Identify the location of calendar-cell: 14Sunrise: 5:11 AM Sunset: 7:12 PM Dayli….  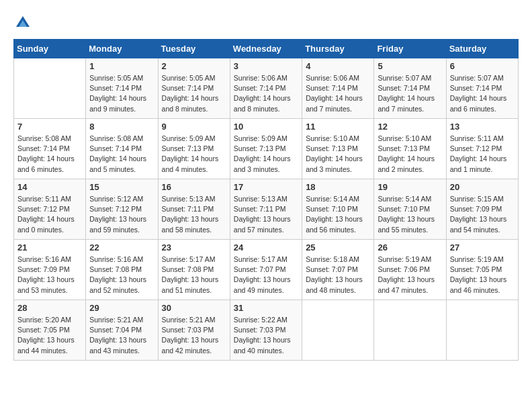
(50, 210).